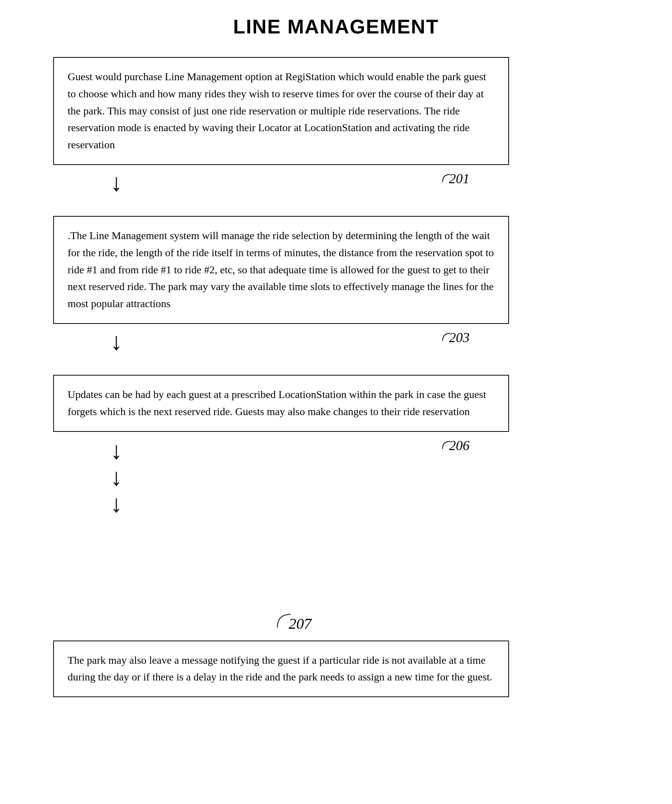  What do you see at coordinates (304, 623) in the screenshot?
I see `label-207: 207` at bounding box center [304, 623].